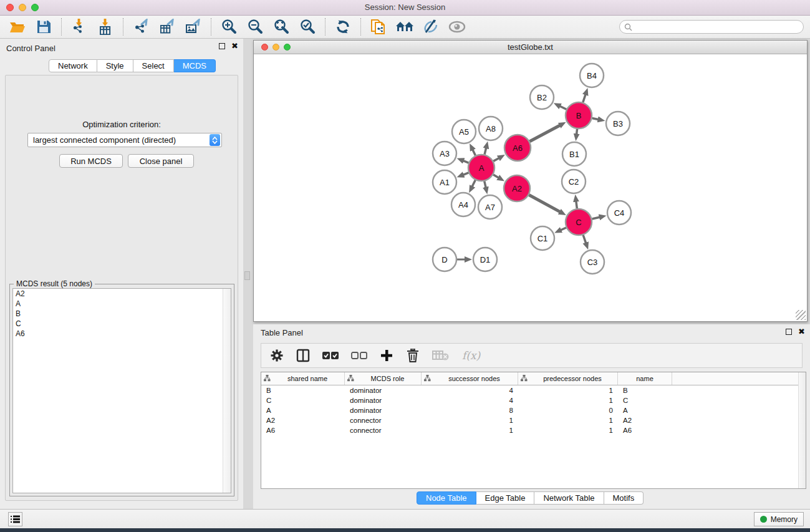 Image resolution: width=810 pixels, height=532 pixels. I want to click on tab-node-table: Node Table, so click(446, 498).